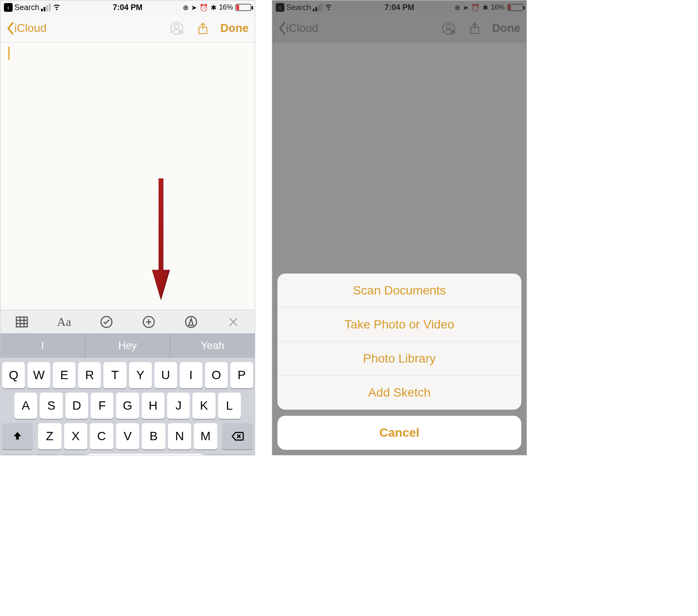 The height and width of the screenshot is (616, 698). Describe the element at coordinates (127, 406) in the screenshot. I see `key-g: G` at that location.